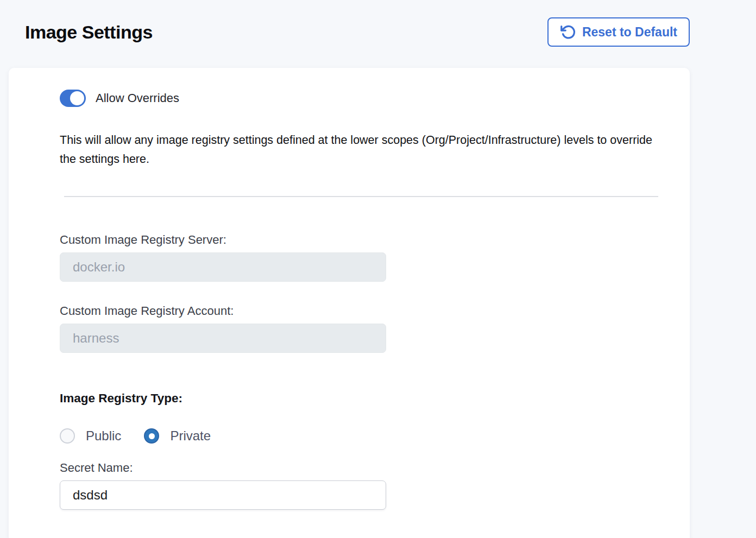  What do you see at coordinates (630, 33) in the screenshot?
I see `reset-button-label: Reset to Default` at bounding box center [630, 33].